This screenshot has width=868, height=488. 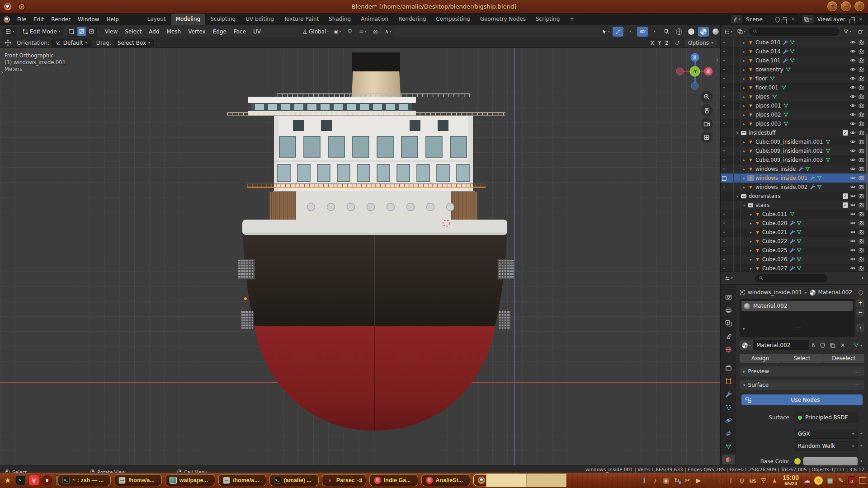 I want to click on properties-search-input, so click(x=791, y=278).